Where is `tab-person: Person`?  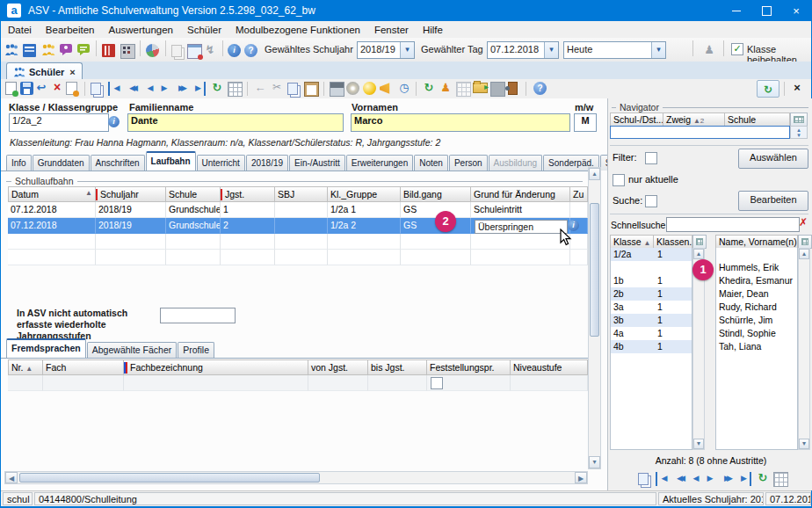
tab-person: Person is located at coordinates (468, 163).